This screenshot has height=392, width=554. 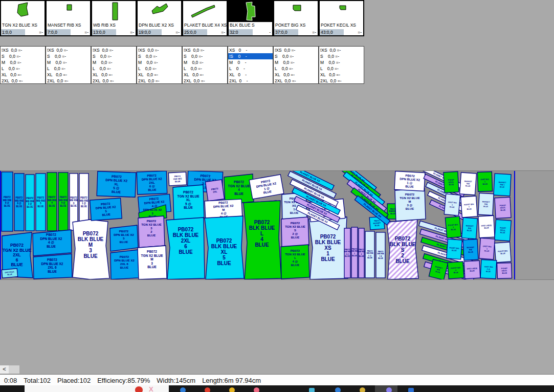 What do you see at coordinates (381, 255) in the screenshot?
I see `pattern-piece: PB072WB RIB1 8BLUE` at bounding box center [381, 255].